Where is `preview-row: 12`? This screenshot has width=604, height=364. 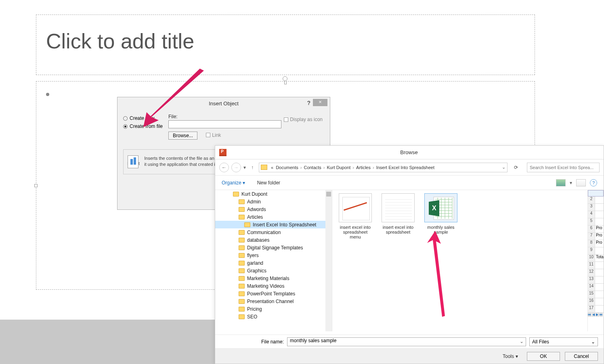
preview-row: 12 is located at coordinates (596, 273).